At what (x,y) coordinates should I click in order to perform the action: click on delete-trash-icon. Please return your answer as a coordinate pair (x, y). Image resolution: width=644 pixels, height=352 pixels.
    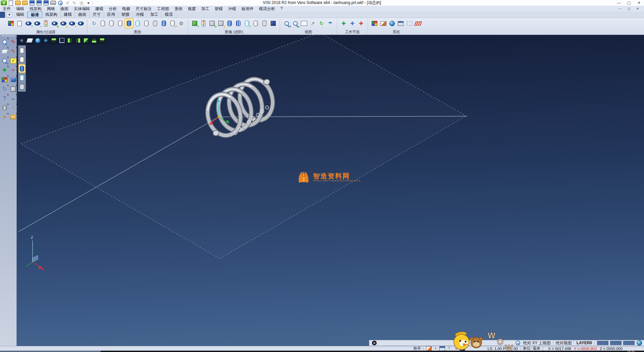
    Looking at the image, I should click on (5, 108).